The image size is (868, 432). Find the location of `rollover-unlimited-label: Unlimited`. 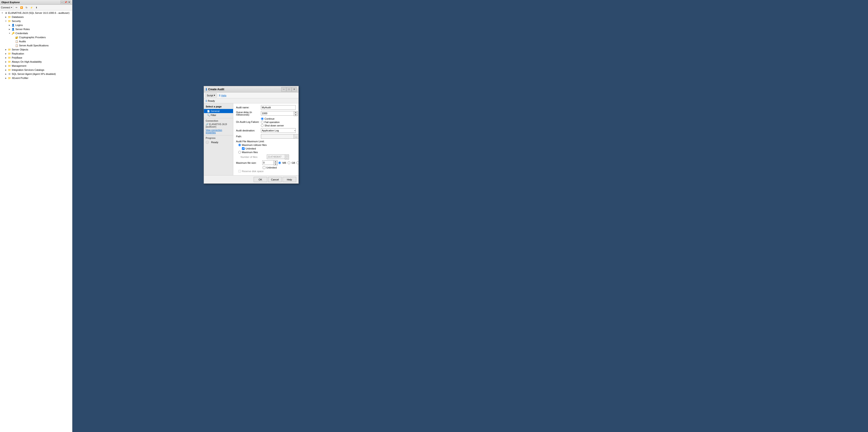

rollover-unlimited-label: Unlimited is located at coordinates (251, 148).